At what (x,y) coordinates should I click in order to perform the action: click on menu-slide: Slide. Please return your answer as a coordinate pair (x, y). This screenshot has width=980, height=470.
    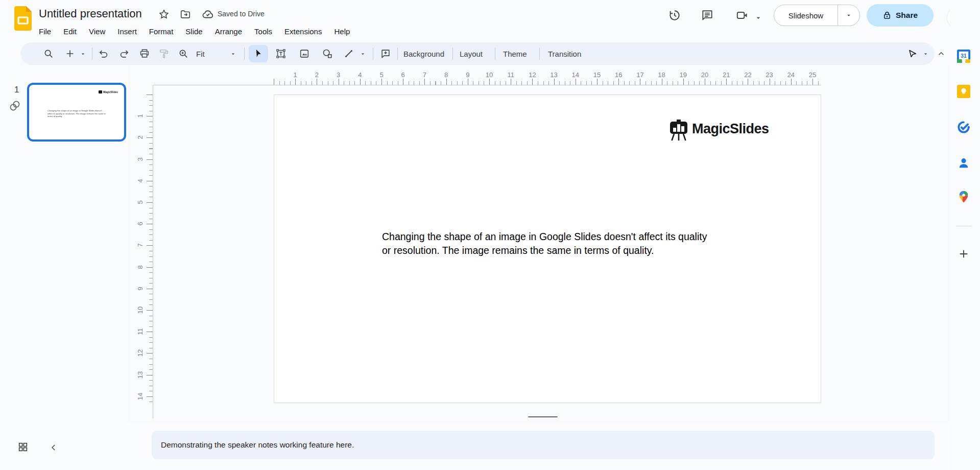
    Looking at the image, I should click on (194, 32).